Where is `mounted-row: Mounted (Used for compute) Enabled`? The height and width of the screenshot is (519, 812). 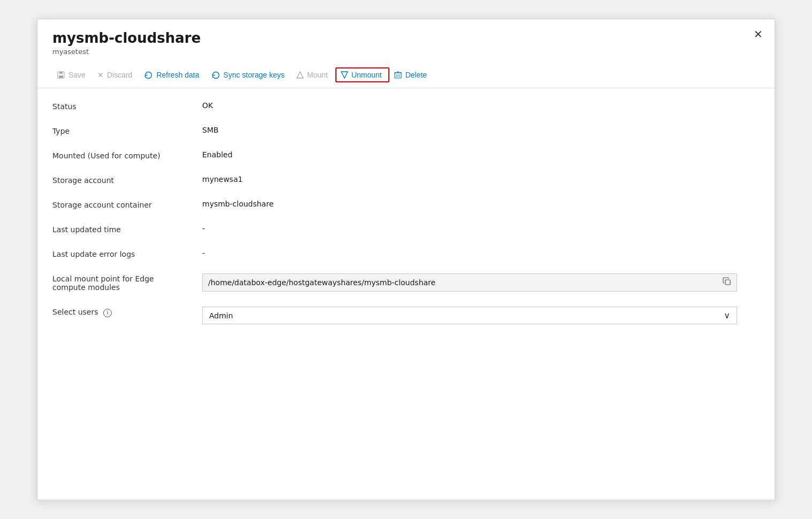
mounted-row: Mounted (Used for compute) Enabled is located at coordinates (406, 155).